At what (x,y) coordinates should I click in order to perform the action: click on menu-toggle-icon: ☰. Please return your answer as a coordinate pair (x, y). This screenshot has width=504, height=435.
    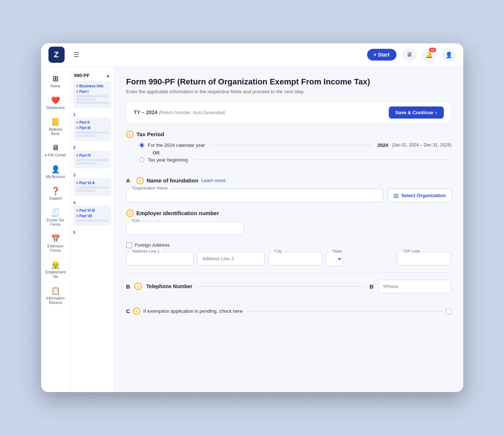
    Looking at the image, I should click on (76, 55).